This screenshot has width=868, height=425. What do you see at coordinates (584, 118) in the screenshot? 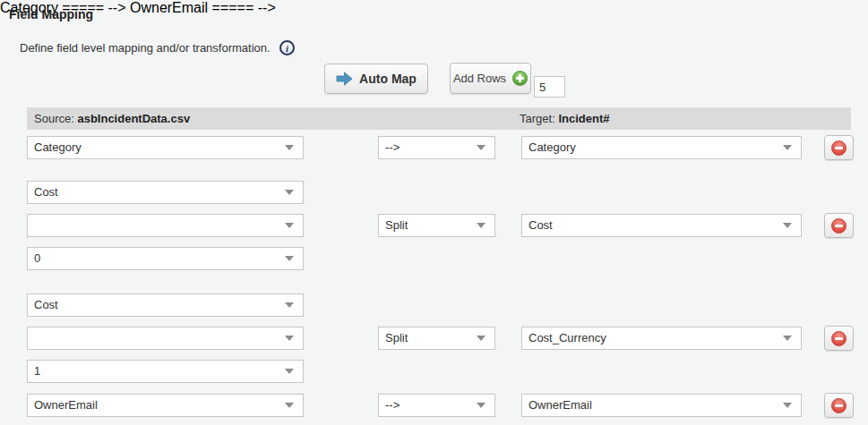
I see `target-header-value: Incident#` at bounding box center [584, 118].